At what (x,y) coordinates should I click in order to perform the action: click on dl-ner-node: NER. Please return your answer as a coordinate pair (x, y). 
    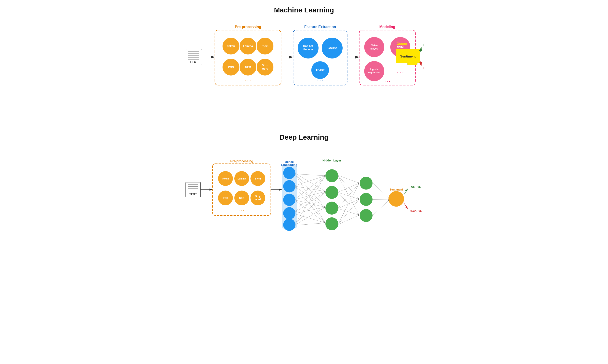
    Looking at the image, I should click on (242, 198).